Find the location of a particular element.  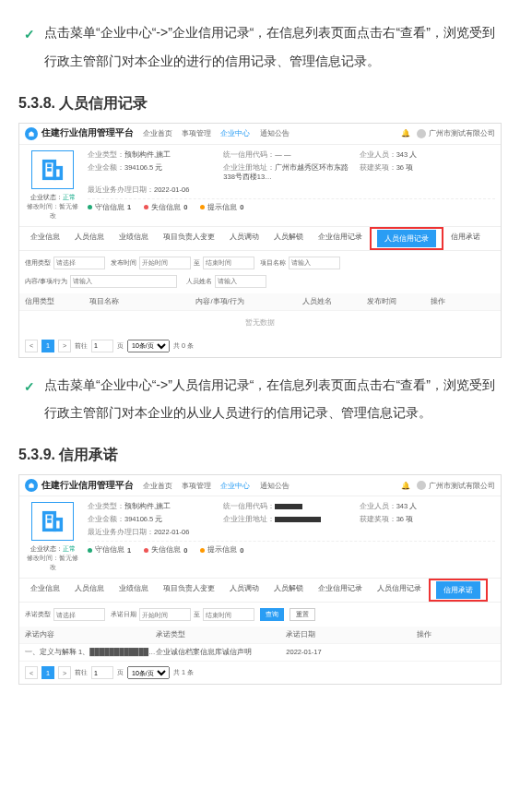

total-count: 共 0 条 is located at coordinates (183, 346).